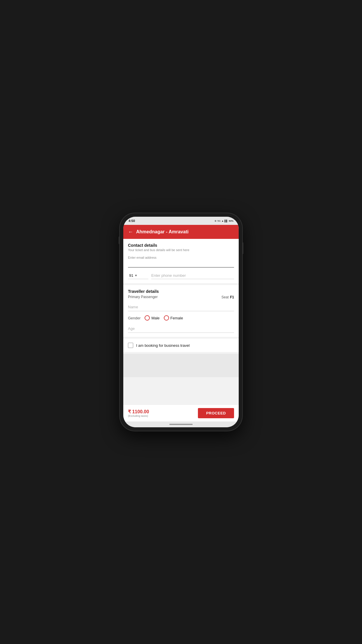 This screenshot has height=644, width=362. Describe the element at coordinates (166, 318) in the screenshot. I see `female-radio-circle` at that location.